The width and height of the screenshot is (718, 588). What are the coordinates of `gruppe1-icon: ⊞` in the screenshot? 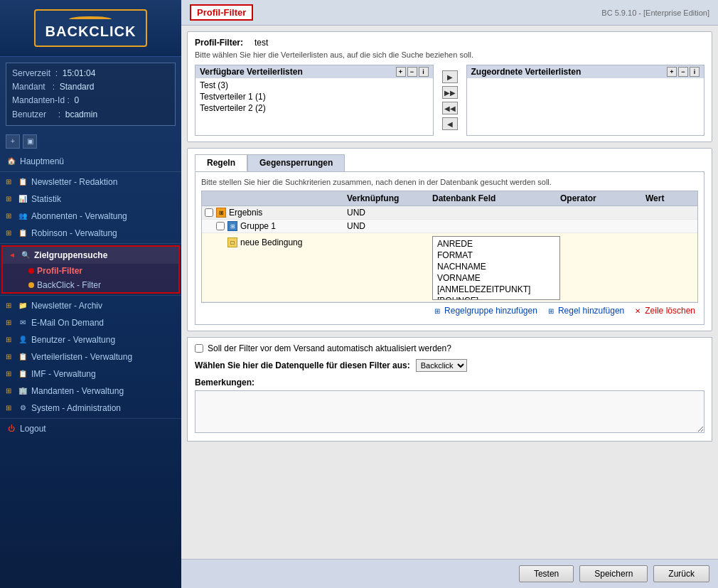 It's located at (232, 226).